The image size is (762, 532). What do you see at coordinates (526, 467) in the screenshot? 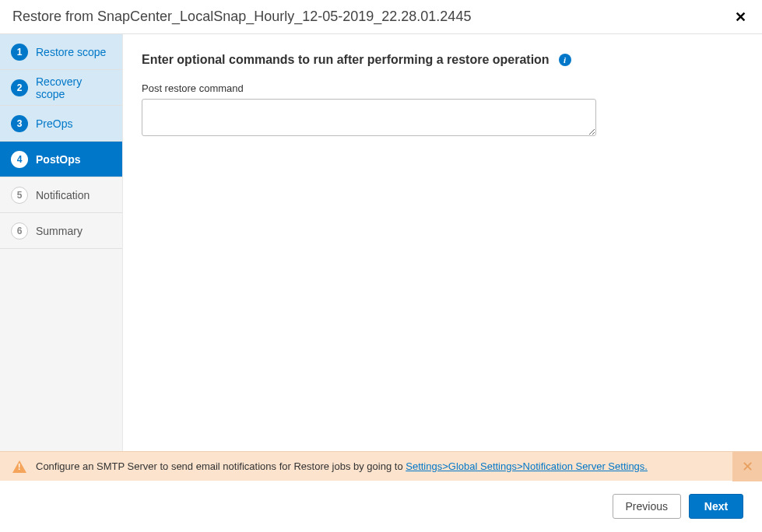
I see `notification-link: Settings>Global Settings>Notification Se…` at bounding box center [526, 467].